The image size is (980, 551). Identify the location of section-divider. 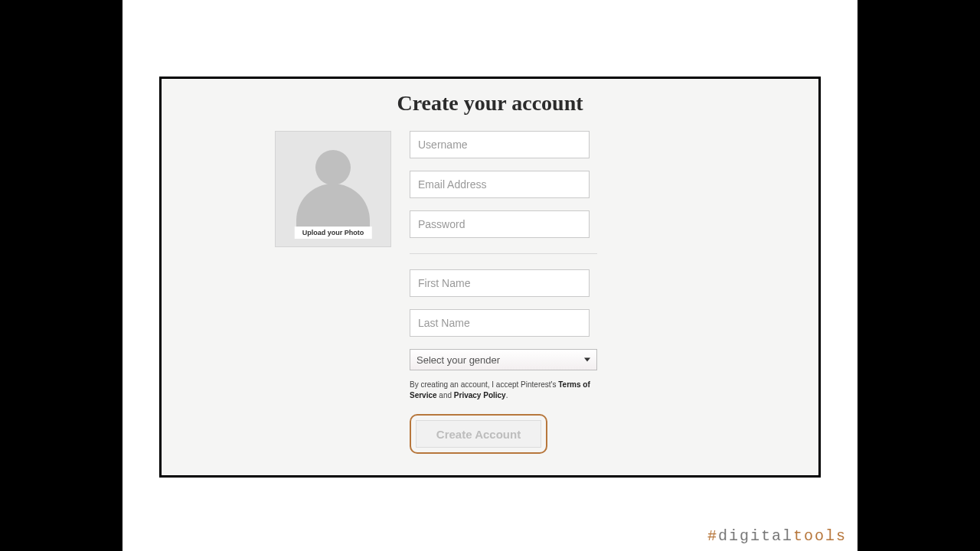
(504, 254).